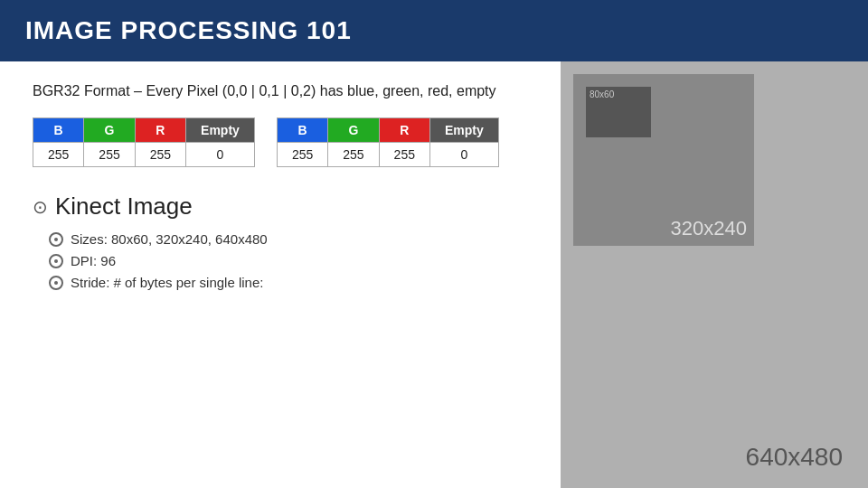 This screenshot has height=488, width=868. What do you see at coordinates (160, 155) in the screenshot?
I see `val-r-1: 255` at bounding box center [160, 155].